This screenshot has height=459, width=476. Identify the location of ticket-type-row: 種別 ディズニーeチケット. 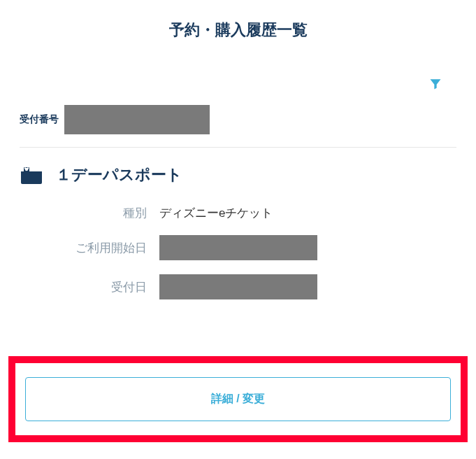
(238, 213).